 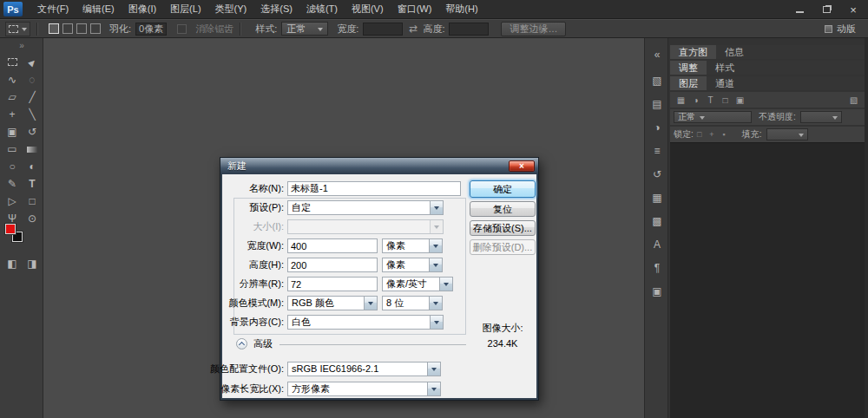 I want to click on foreground-color-swatch, so click(x=10, y=229).